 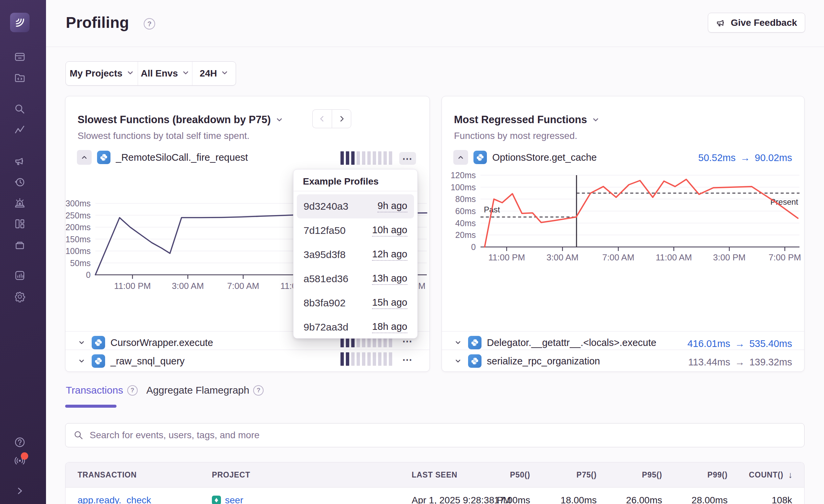 I want to click on profile-age-link: 13h ago, so click(x=390, y=279).